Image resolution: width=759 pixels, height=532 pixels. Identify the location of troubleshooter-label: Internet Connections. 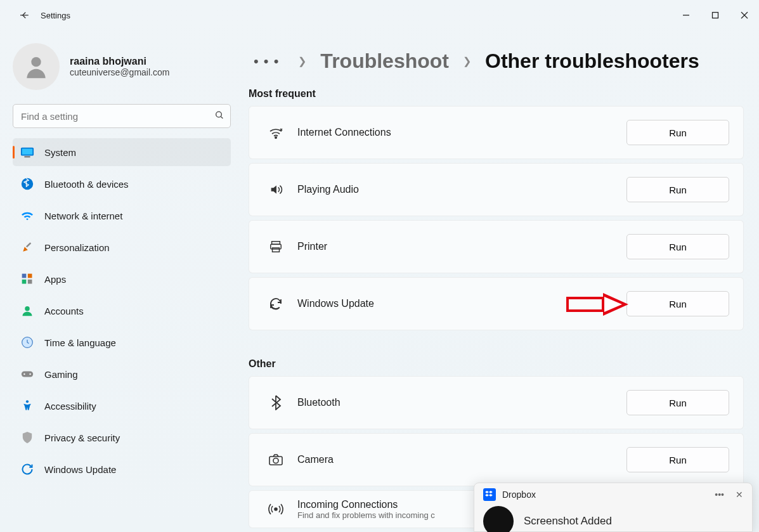
(344, 133).